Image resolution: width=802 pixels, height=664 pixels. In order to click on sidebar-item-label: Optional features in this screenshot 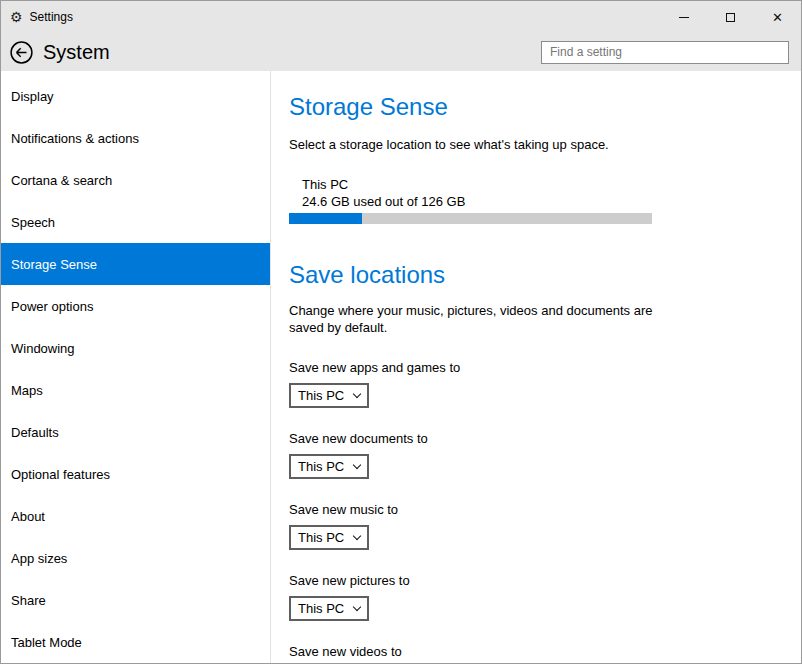, I will do `click(60, 474)`.